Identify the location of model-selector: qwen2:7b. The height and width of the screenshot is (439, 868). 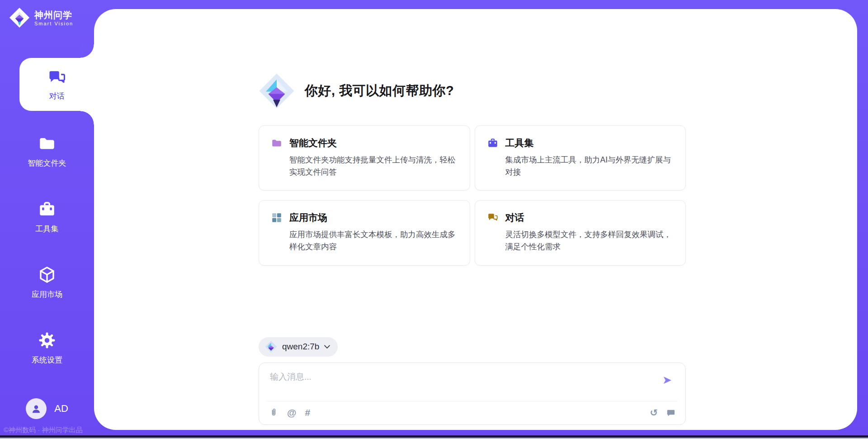
(298, 347).